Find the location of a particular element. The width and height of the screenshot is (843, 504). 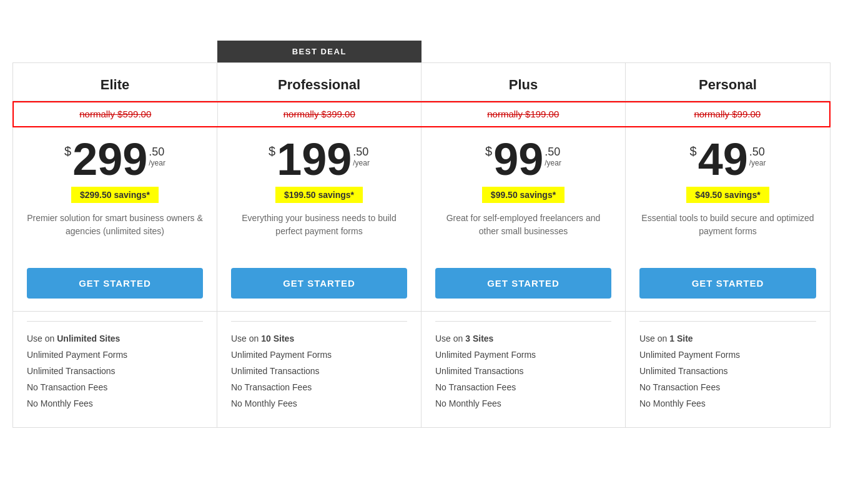

plus-features-list: Use on 3 Sites Unlimited Payment Forms U… is located at coordinates (523, 371).